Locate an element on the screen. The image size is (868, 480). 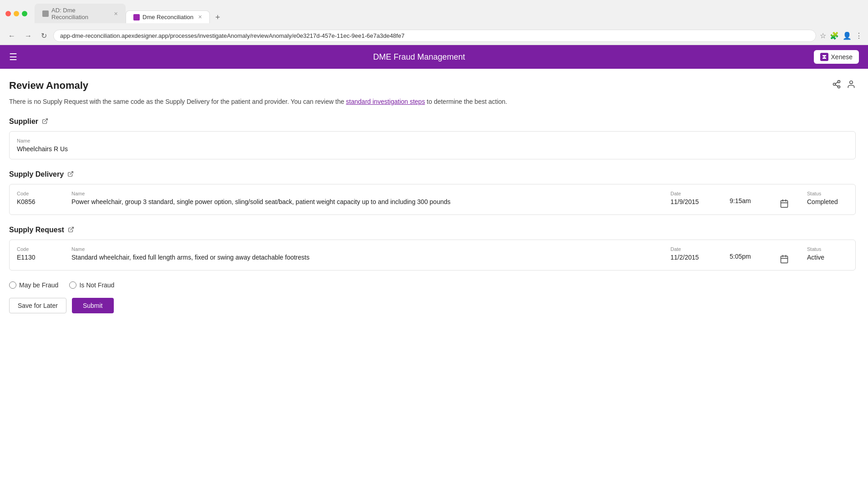
request-date-value: 11/2/2015 is located at coordinates (691, 257).